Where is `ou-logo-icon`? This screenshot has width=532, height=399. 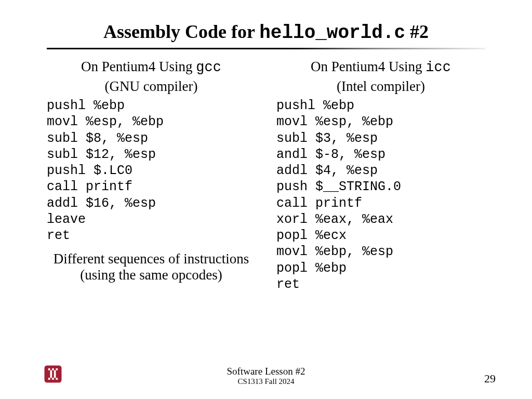
ou-logo-icon is located at coordinates (53, 374).